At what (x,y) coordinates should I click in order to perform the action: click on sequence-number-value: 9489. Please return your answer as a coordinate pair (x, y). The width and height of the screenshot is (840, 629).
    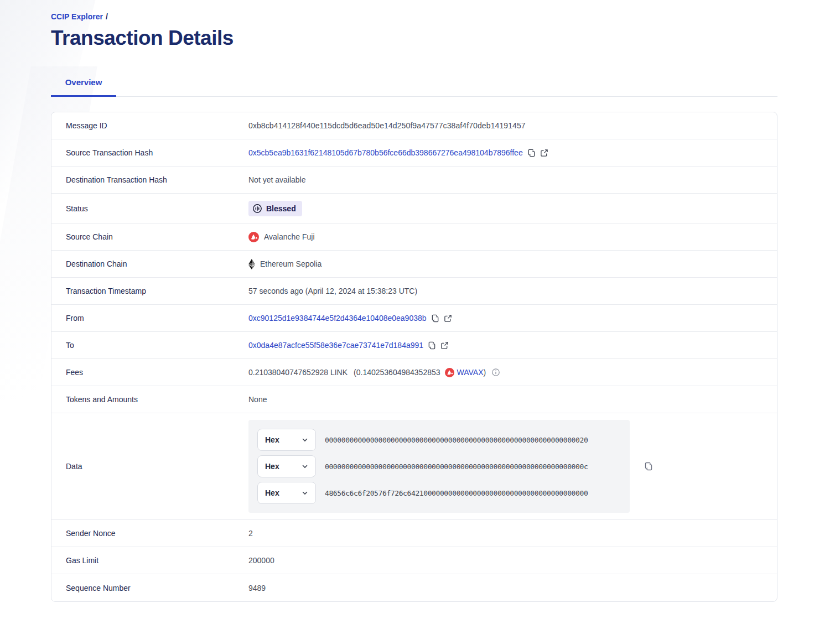
    Looking at the image, I should click on (512, 588).